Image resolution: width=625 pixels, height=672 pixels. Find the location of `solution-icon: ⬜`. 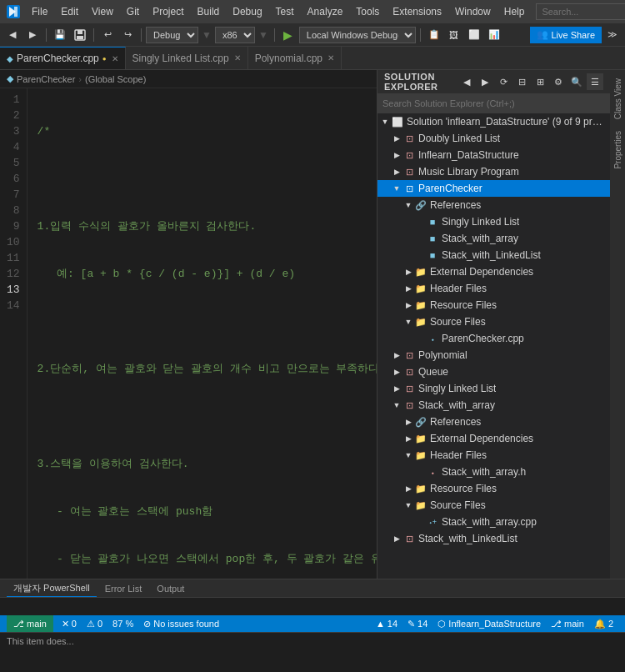

solution-icon: ⬜ is located at coordinates (398, 122).